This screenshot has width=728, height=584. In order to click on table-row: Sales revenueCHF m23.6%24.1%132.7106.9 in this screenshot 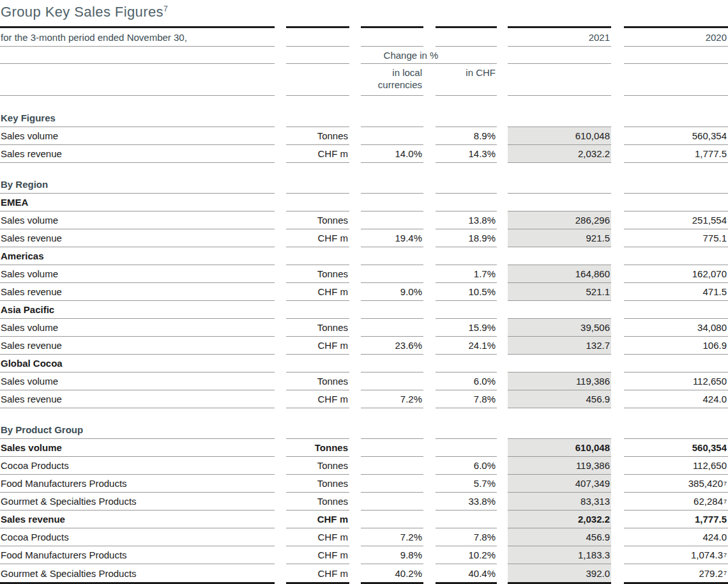, I will do `click(364, 346)`.